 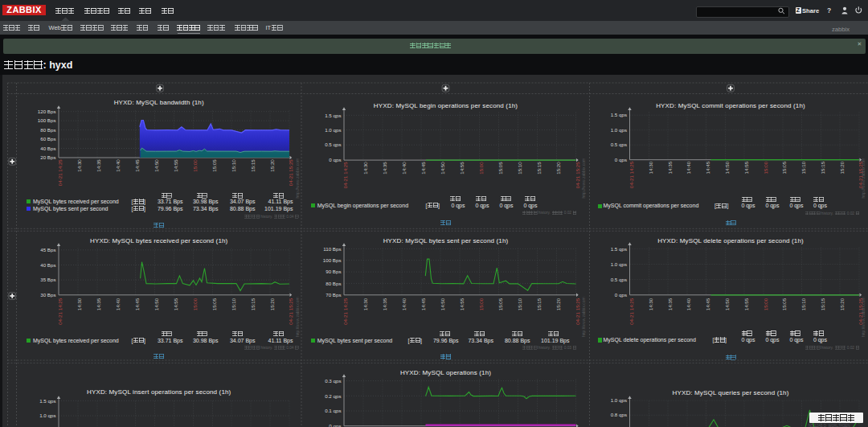 What do you see at coordinates (446, 241) in the screenshot?
I see `svg-text:HYXD: MySQL bytes sent per sec: HYXD: MySQL bytes sent per second (1h)` at bounding box center [446, 241].